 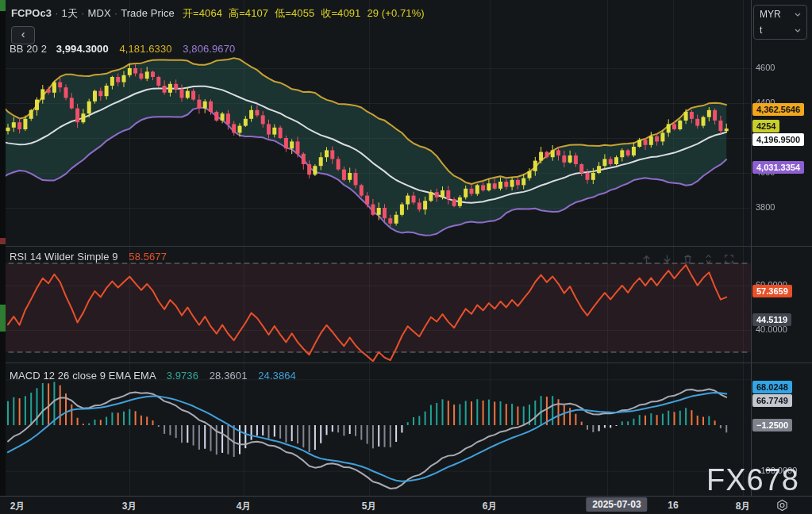 I want to click on interval-label: 1天, so click(x=70, y=13).